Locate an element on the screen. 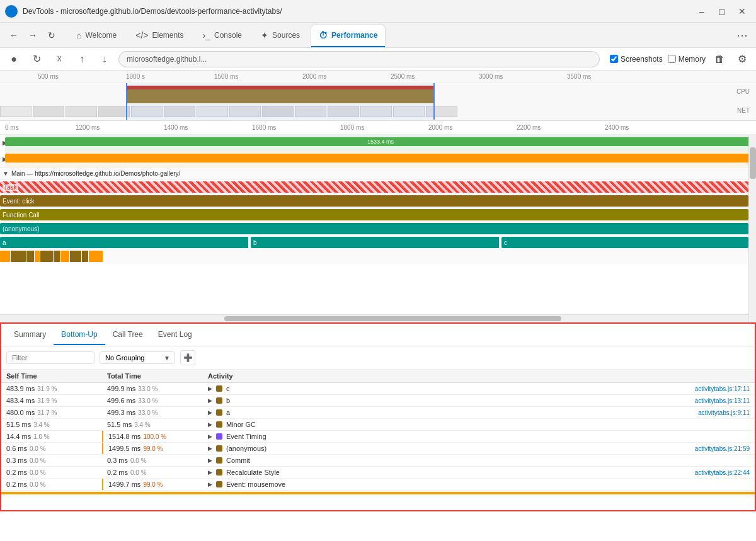 This screenshot has width=756, height=541. tab-call-tree: Call Tree is located at coordinates (128, 335).